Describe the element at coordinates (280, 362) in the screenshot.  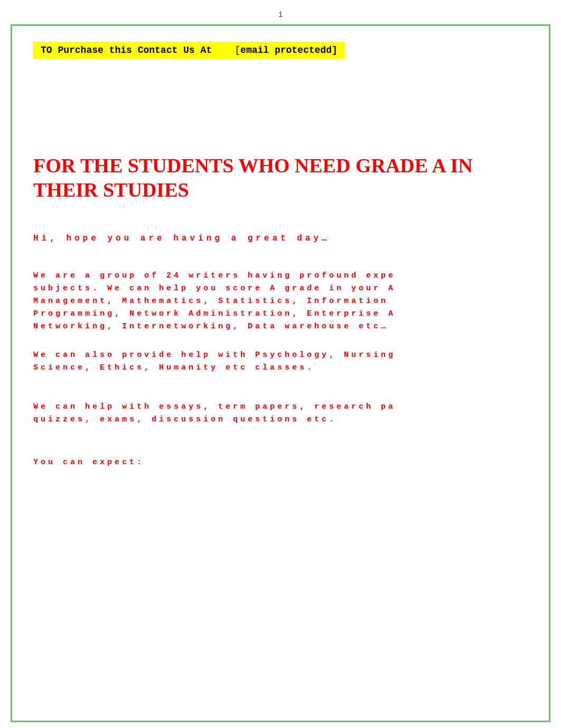
I see `psychology-text: We can also provide help with Psychology…` at that location.